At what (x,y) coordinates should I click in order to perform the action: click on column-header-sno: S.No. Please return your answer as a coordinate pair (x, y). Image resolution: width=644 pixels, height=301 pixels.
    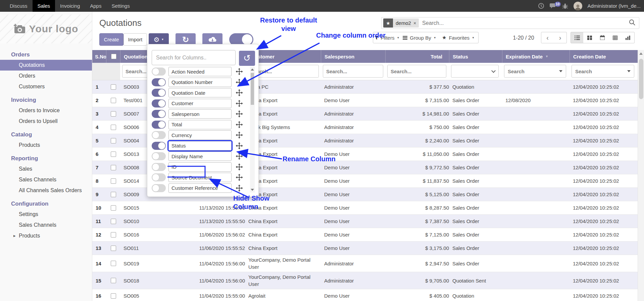
    Looking at the image, I should click on (99, 56).